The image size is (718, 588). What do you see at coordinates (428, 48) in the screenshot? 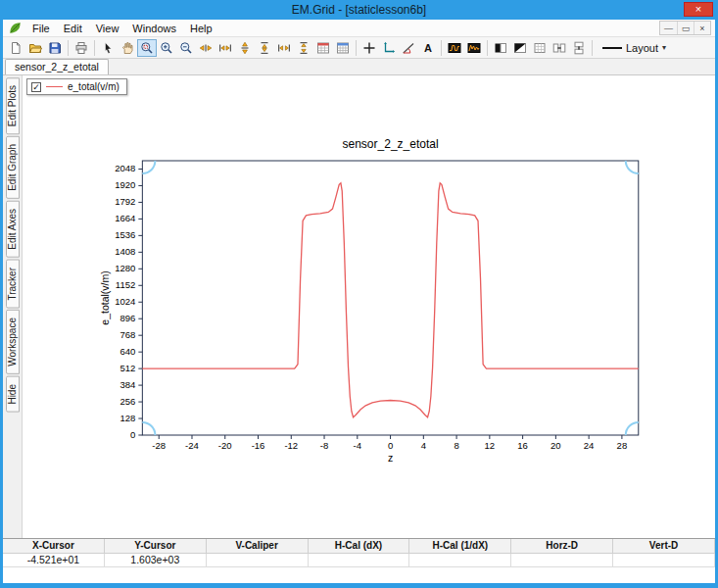
I see `svg-text: A` at bounding box center [428, 48].